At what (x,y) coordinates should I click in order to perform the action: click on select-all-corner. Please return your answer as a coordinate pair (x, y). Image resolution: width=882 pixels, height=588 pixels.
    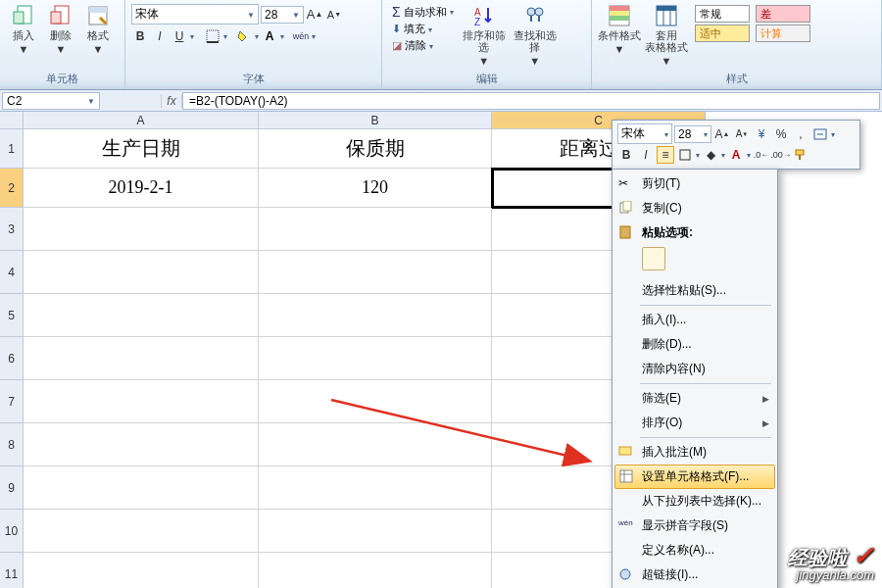
    Looking at the image, I should click on (12, 121).